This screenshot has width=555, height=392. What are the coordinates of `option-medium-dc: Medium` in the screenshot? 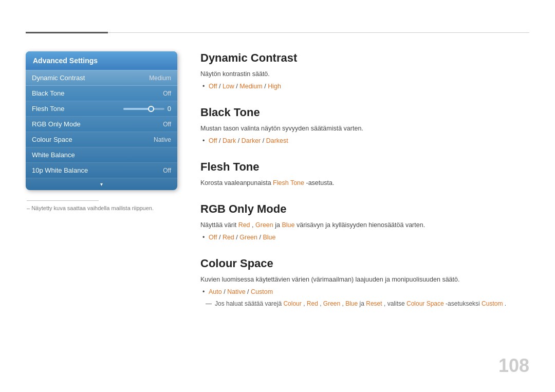 It's located at (251, 86).